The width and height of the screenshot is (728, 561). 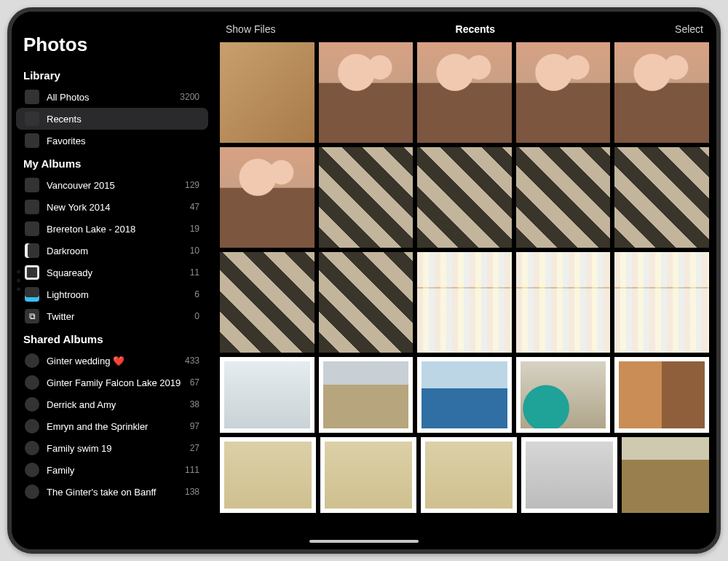 What do you see at coordinates (114, 493) in the screenshot?
I see `sidebar-item-label: The Ginter's take on Banff` at bounding box center [114, 493].